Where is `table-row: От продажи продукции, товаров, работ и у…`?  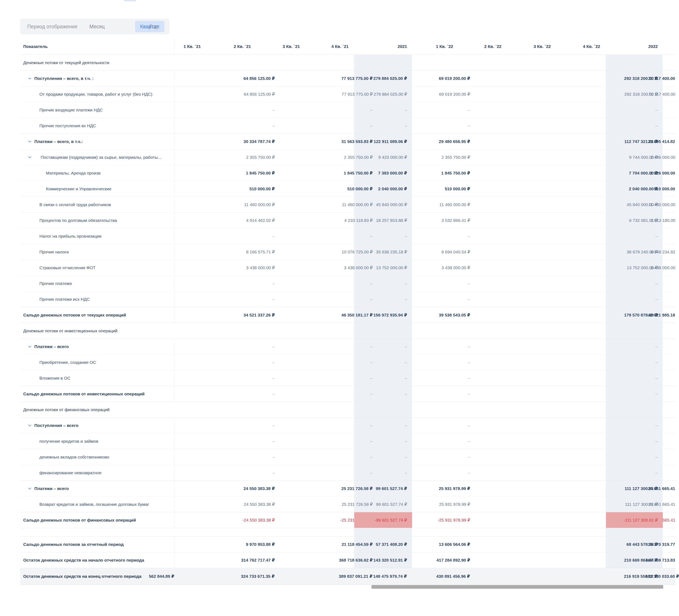
table-row: От продажи продукции, товаров, работ и у… is located at coordinates (348, 94).